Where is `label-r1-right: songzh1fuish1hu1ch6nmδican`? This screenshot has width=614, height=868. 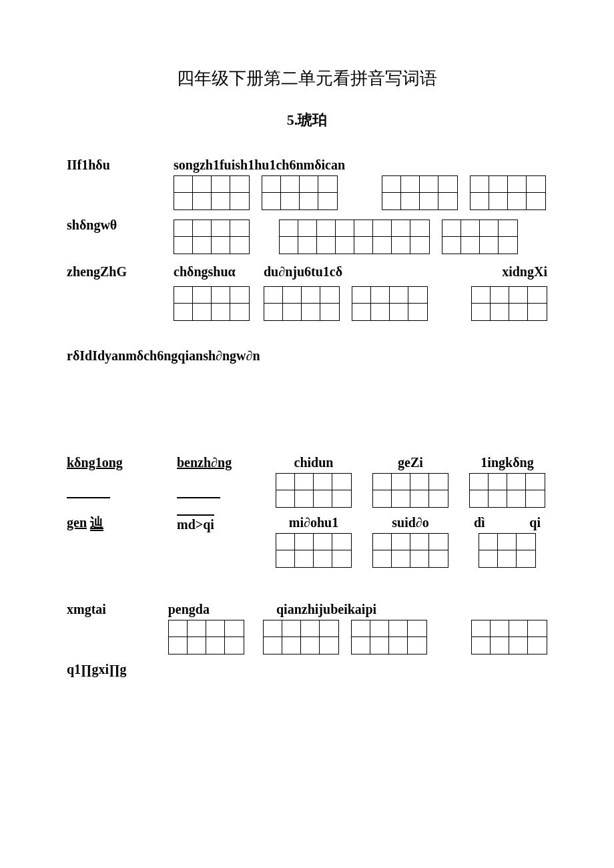 label-r1-right: songzh1fuish1hu1ch6nmδican is located at coordinates (259, 165).